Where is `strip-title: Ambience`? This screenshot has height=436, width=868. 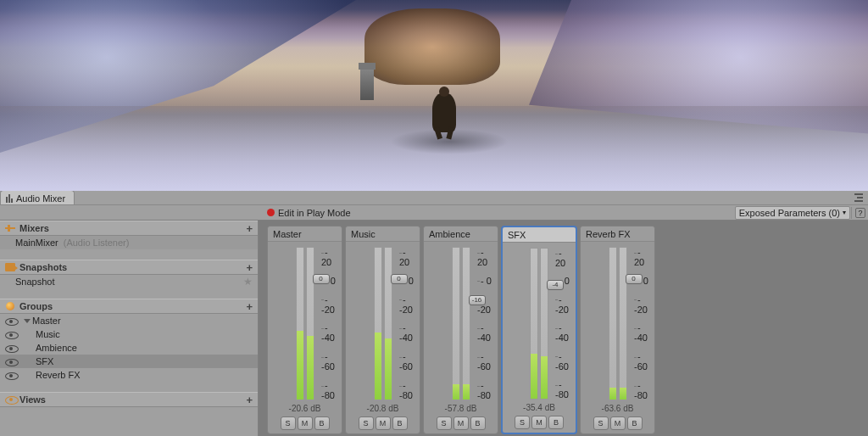
strip-title: Ambience is located at coordinates (461, 234).